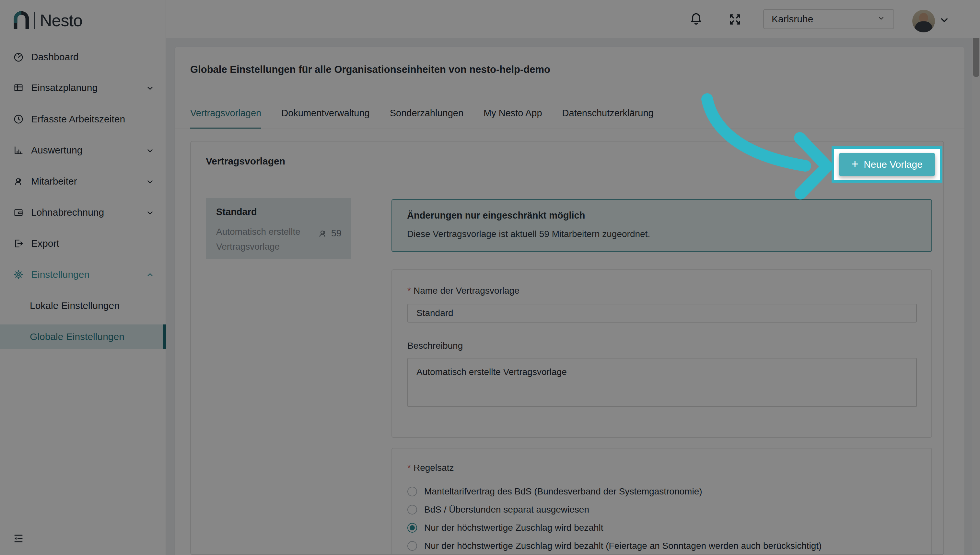 The width and height of the screenshot is (980, 555). Describe the element at coordinates (246, 161) in the screenshot. I see `panel-title: Vertragsvorlagen` at that location.